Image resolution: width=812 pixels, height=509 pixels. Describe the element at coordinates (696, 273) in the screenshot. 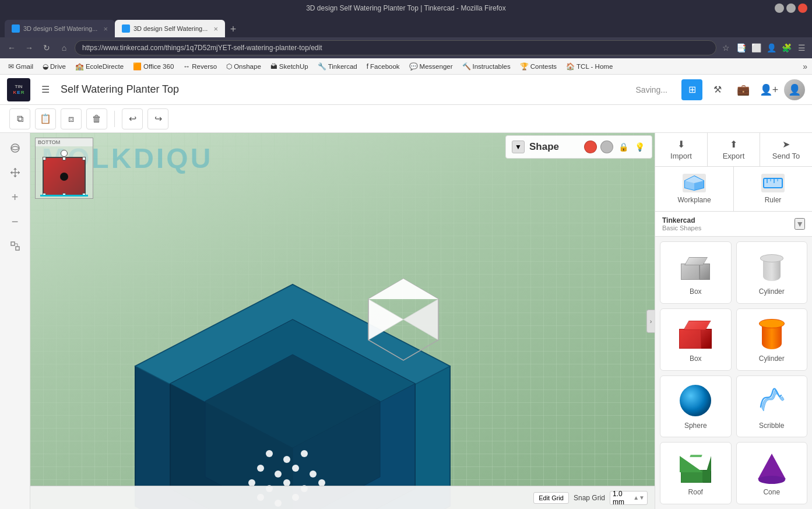

I see `shape-item-box-gray-top: Box` at that location.